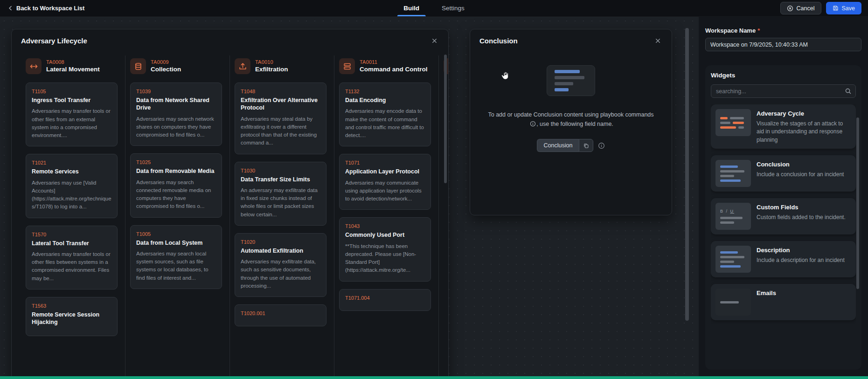  What do you see at coordinates (176, 66) in the screenshot?
I see `tactic-header: TA0009 Collection` at bounding box center [176, 66].